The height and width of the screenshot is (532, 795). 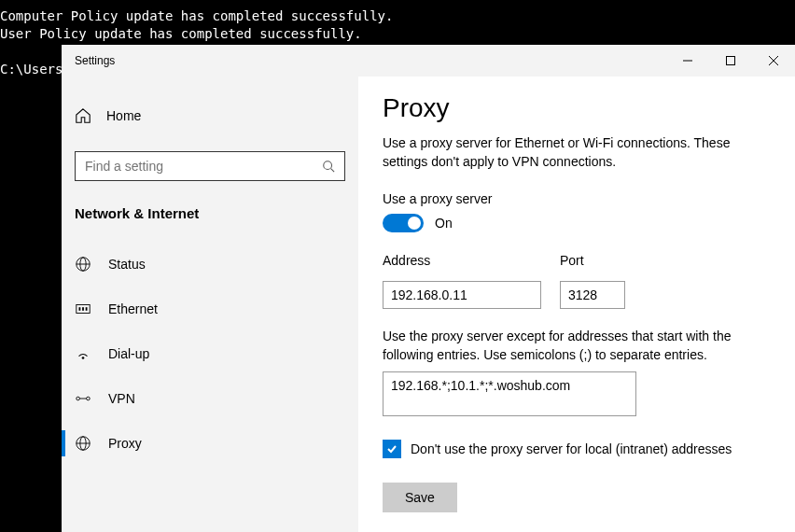 I want to click on sidebar-item-proxy: Proxy, so click(x=210, y=443).